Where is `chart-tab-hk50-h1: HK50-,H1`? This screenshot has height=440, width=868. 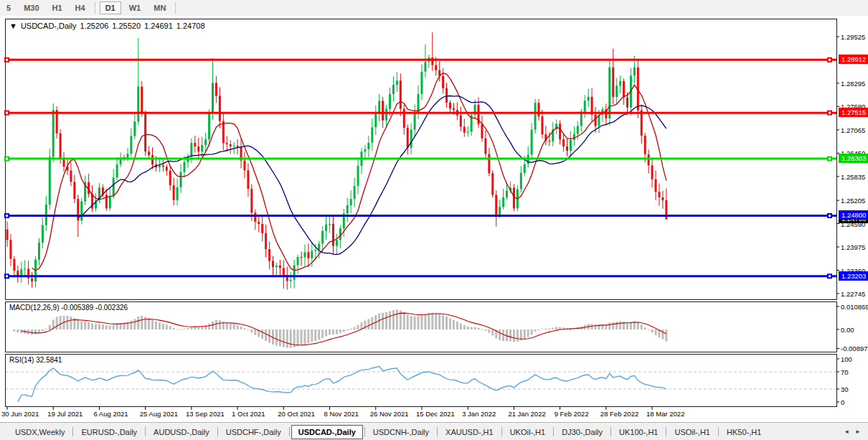
chart-tab-hk50-h1: HK50-,H1 is located at coordinates (744, 432).